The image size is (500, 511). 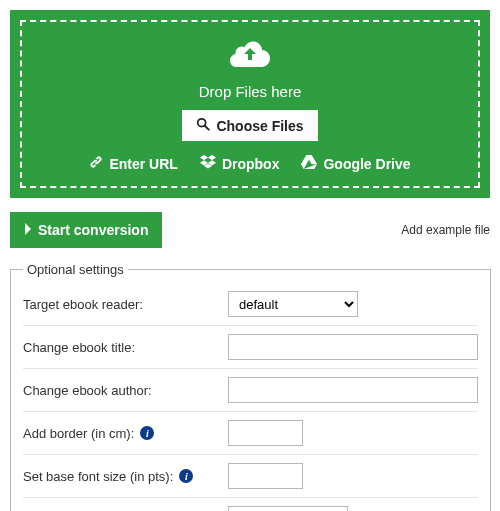 What do you see at coordinates (266, 433) in the screenshot?
I see `border-input` at bounding box center [266, 433].